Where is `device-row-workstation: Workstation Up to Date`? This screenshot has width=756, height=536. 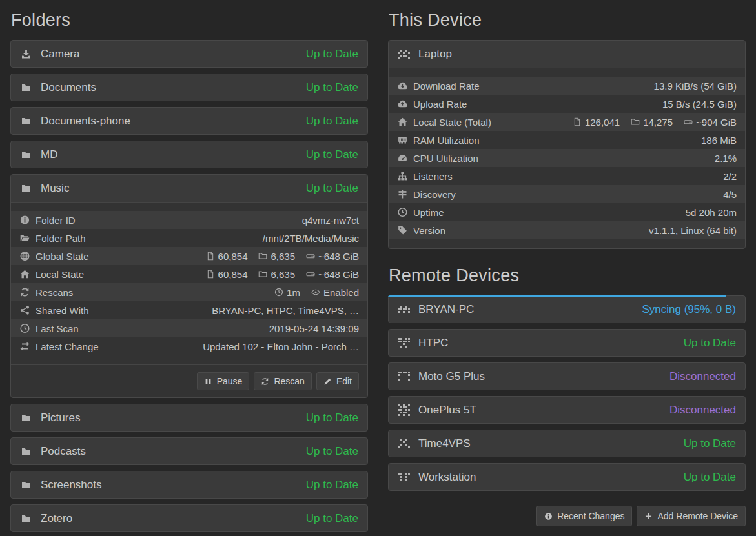 device-row-workstation: Workstation Up to Date is located at coordinates (567, 477).